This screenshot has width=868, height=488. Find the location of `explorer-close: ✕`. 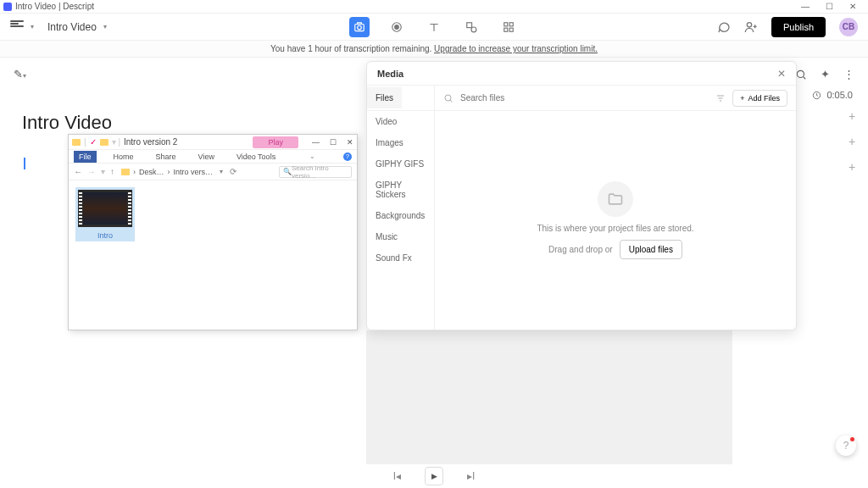

explorer-close: ✕ is located at coordinates (350, 142).